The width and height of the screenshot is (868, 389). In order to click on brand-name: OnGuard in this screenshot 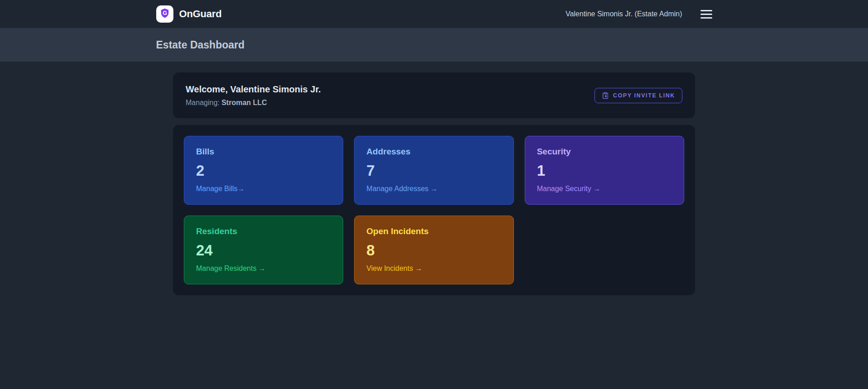, I will do `click(201, 14)`.